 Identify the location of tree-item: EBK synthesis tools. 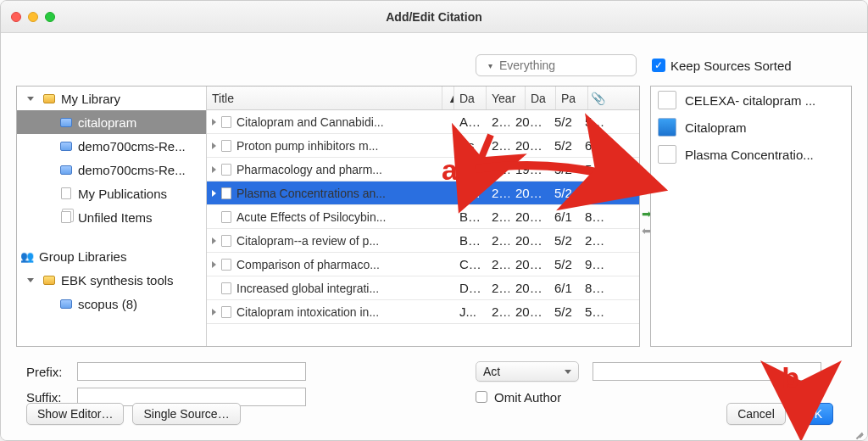
(112, 280).